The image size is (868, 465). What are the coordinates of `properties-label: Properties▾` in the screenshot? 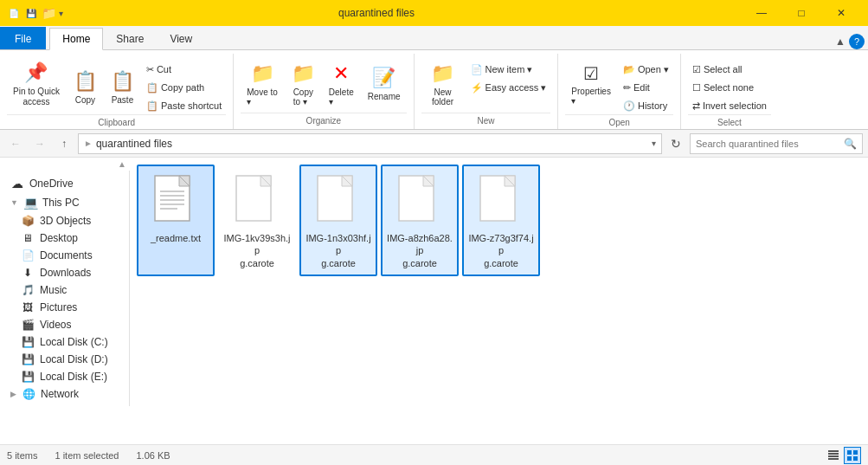 It's located at (591, 96).